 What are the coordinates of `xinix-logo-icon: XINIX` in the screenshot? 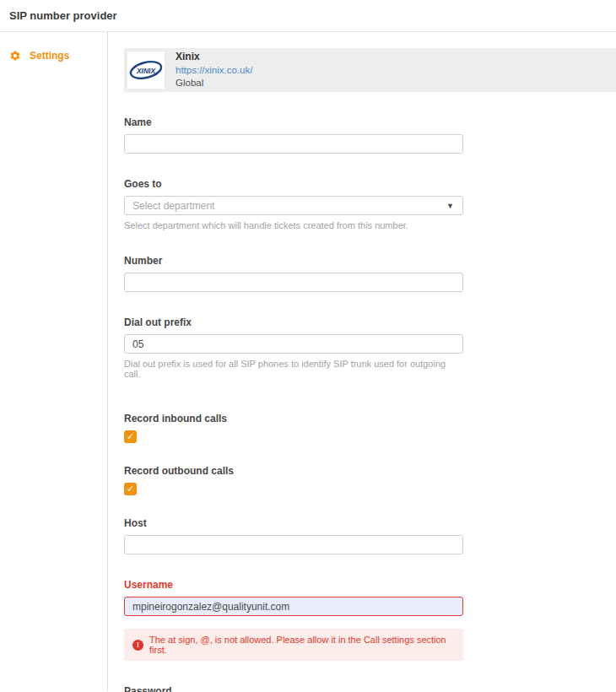 It's located at (146, 70).